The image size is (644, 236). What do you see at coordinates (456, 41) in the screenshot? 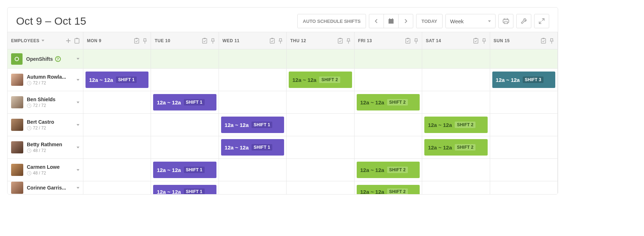
I see `day-header-sat: SAT 14` at bounding box center [456, 41].